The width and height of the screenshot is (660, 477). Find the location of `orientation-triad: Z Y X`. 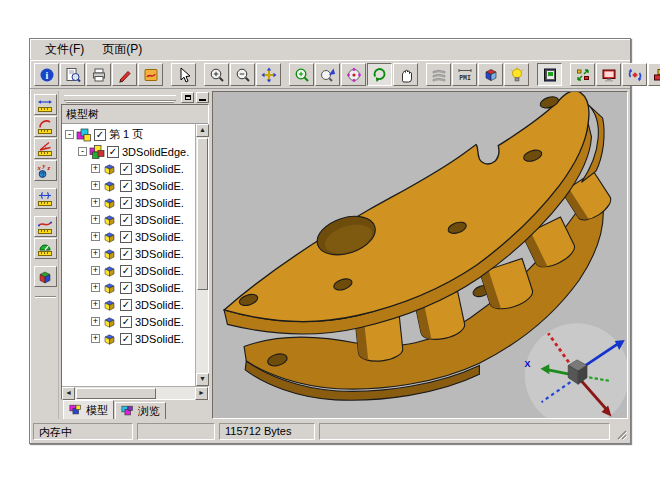

orientation-triad: Z Y X is located at coordinates (576, 370).